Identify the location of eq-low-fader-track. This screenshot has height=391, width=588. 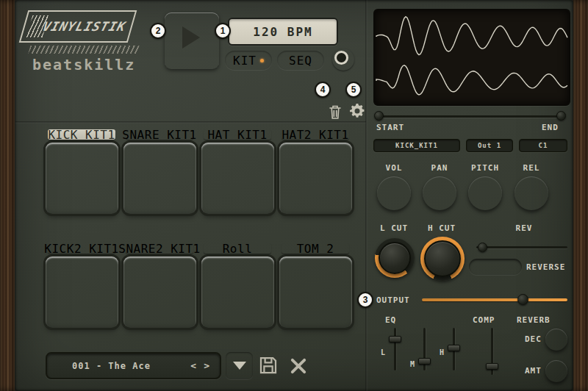
(395, 349).